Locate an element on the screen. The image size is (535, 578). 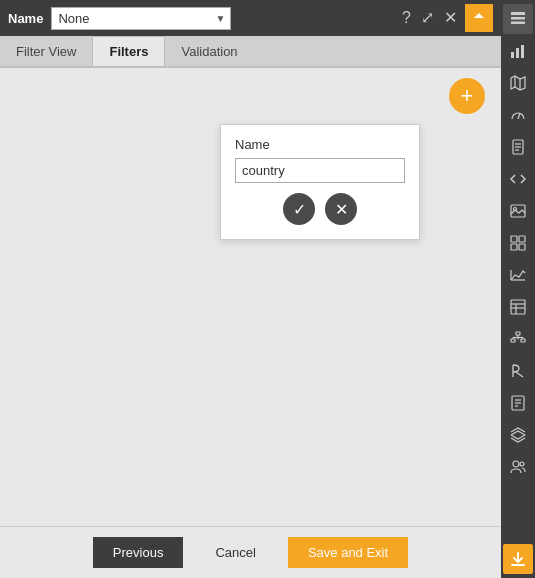
collapse-icon is located at coordinates (479, 18).